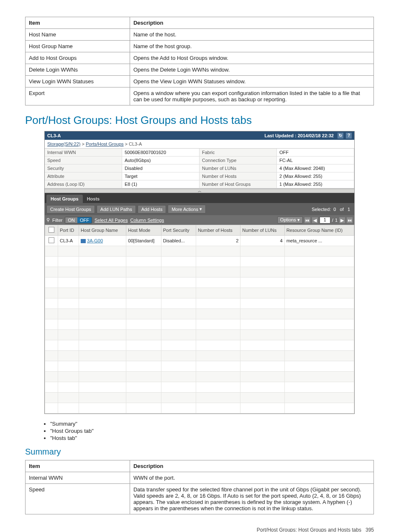 The height and width of the screenshot is (532, 399). Describe the element at coordinates (200, 191) in the screenshot. I see `collapse-handle-icon: ︿` at that location.